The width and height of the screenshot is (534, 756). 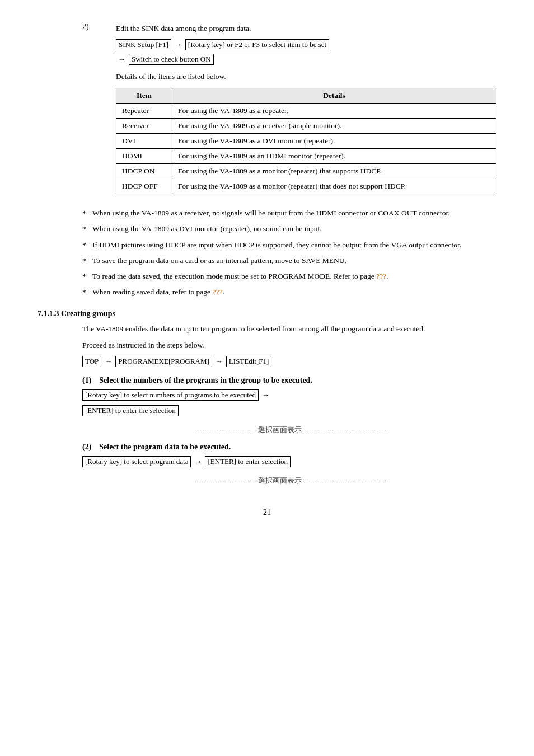 What do you see at coordinates (130, 411) in the screenshot?
I see `sub1-flow-box2: [ENTER] to enter the selection` at bounding box center [130, 411].